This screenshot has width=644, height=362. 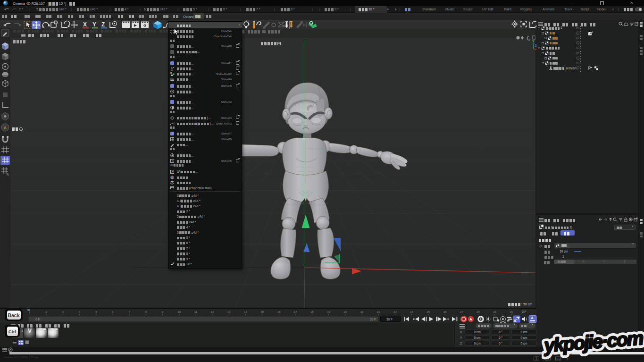 What do you see at coordinates (378, 312) in the screenshot?
I see `svg-text: 22` at bounding box center [378, 312].